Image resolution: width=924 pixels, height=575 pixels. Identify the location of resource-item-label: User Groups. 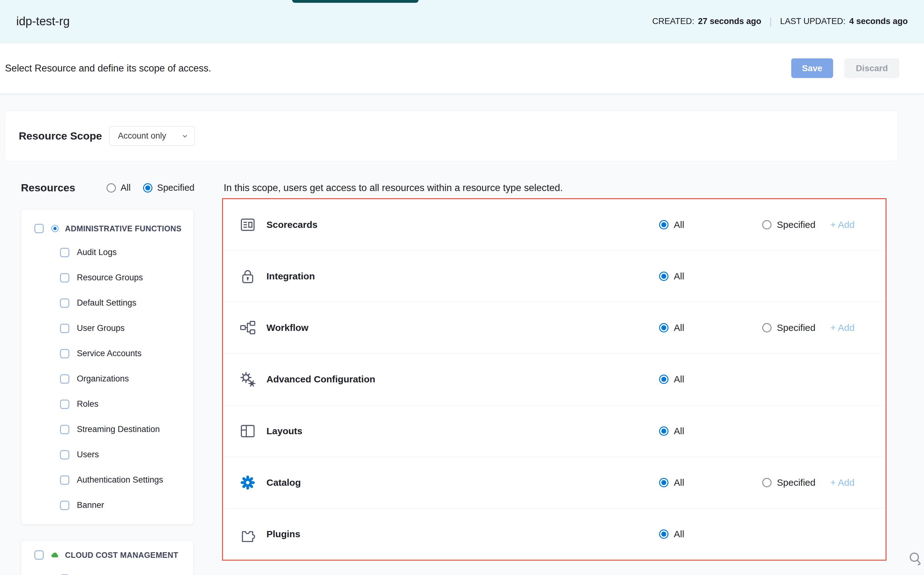
(101, 328).